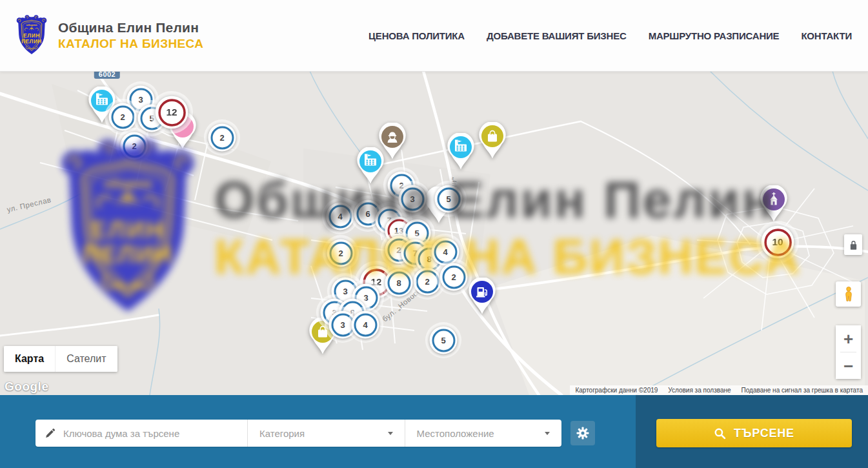 The height and width of the screenshot is (468, 868). I want to click on svg-text: община, so click(32, 25).